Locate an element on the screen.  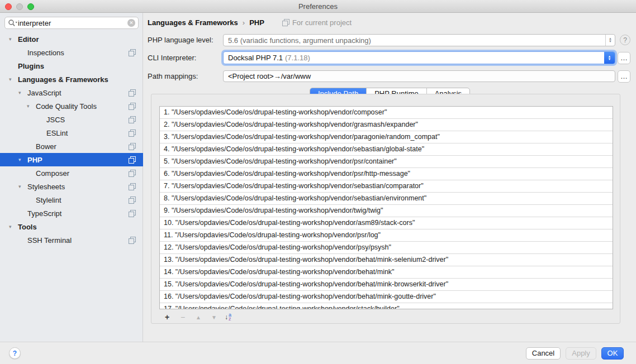
scope-label: For current project is located at coordinates (317, 22).